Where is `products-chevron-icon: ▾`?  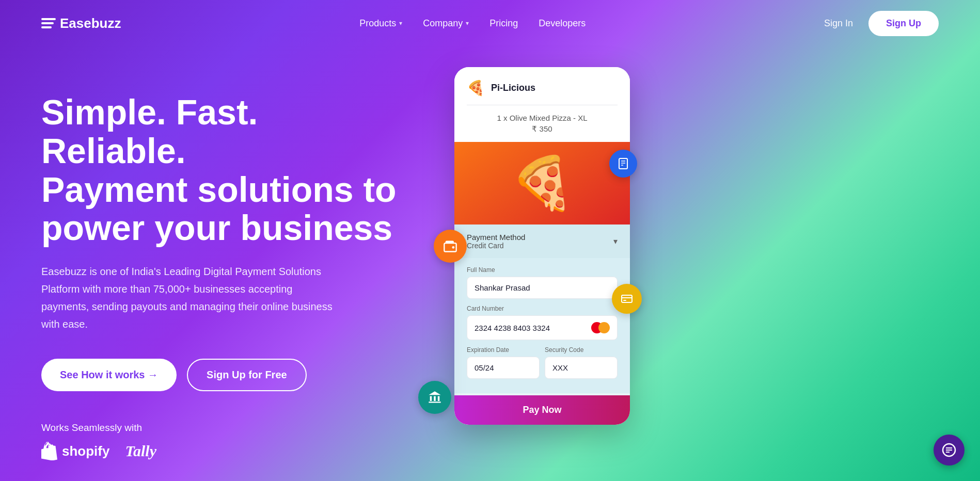 products-chevron-icon: ▾ is located at coordinates (401, 23).